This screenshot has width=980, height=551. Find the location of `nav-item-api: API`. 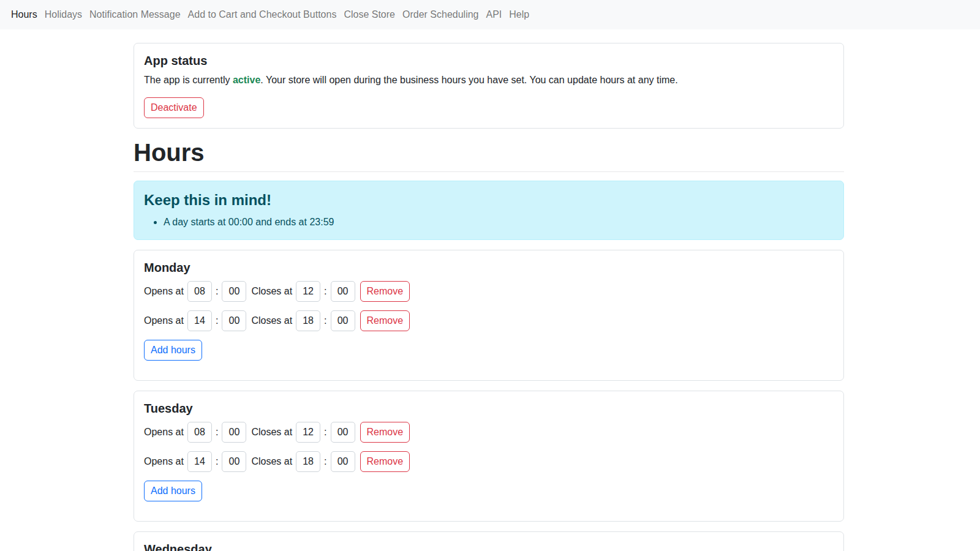

nav-item-api: API is located at coordinates (494, 15).